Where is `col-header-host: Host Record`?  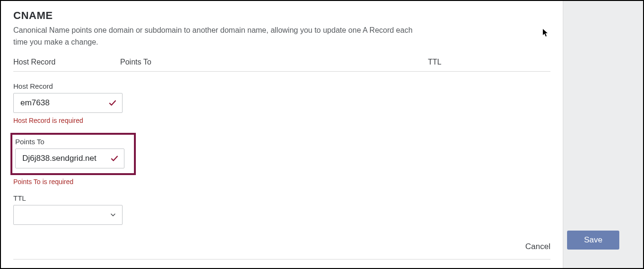 col-header-host: Host Record is located at coordinates (66, 62).